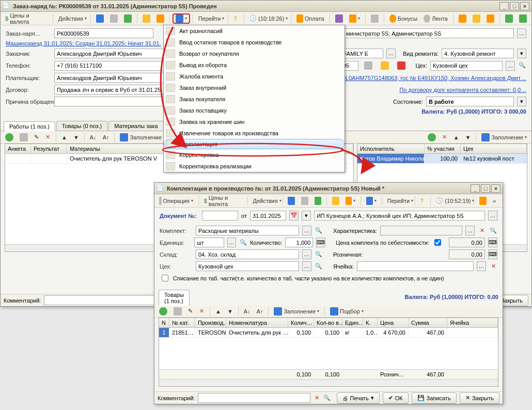 This screenshot has width=532, height=410. What do you see at coordinates (479, 398) in the screenshot?
I see `kit-close-button: ✕ Закрыть` at bounding box center [479, 398].